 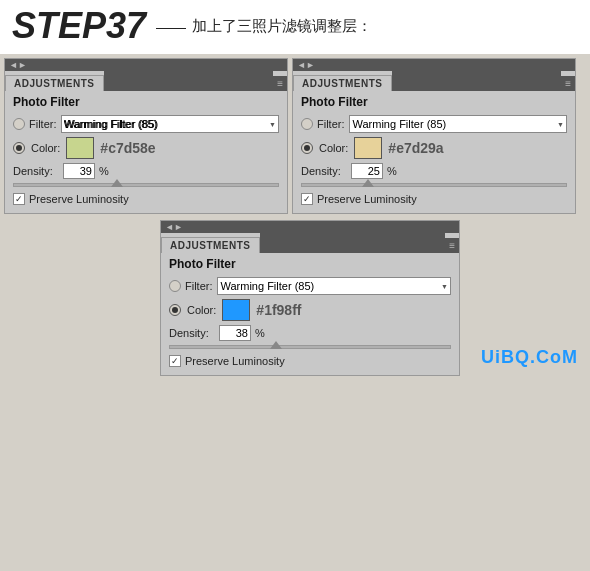 What do you see at coordinates (452, 246) in the screenshot?
I see `bottom-panel-menu-icon: ≡` at bounding box center [452, 246].